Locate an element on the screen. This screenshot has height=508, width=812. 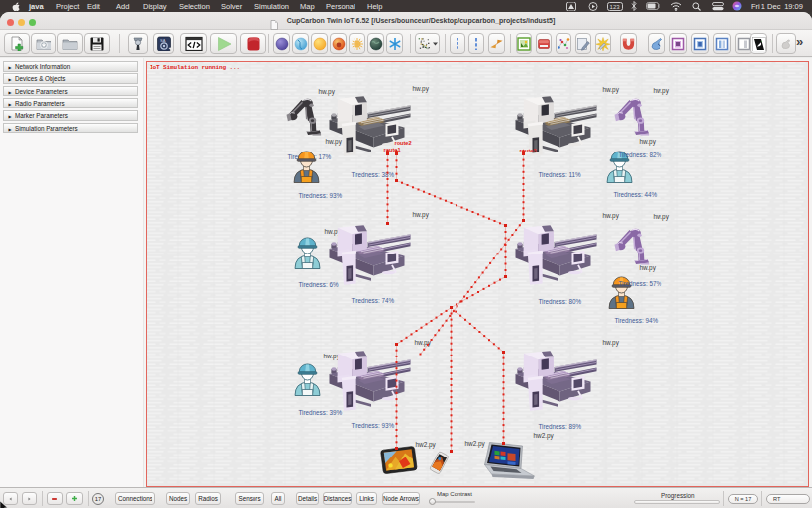
svg-text: Tiredness: 89% is located at coordinates (560, 426).